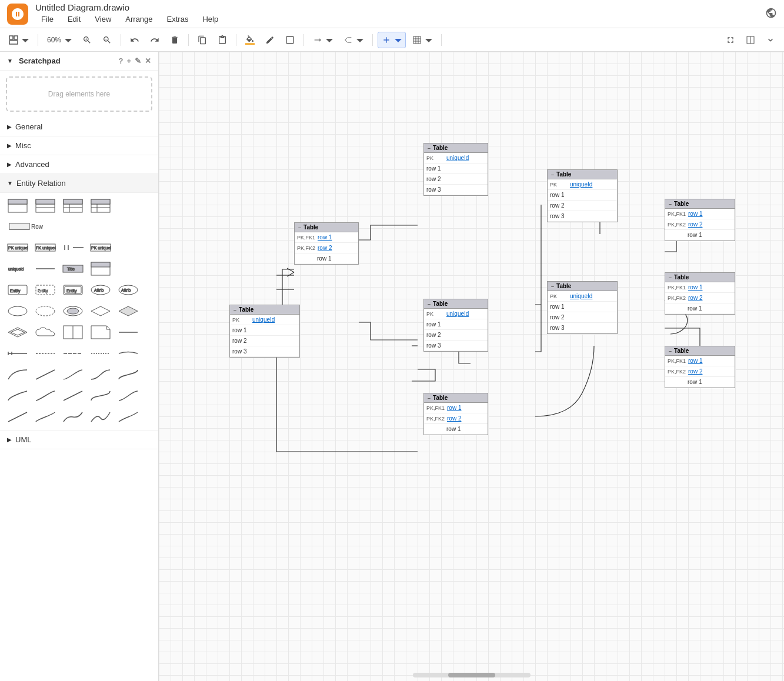  I want to click on er-shape-table3, so click(73, 206).